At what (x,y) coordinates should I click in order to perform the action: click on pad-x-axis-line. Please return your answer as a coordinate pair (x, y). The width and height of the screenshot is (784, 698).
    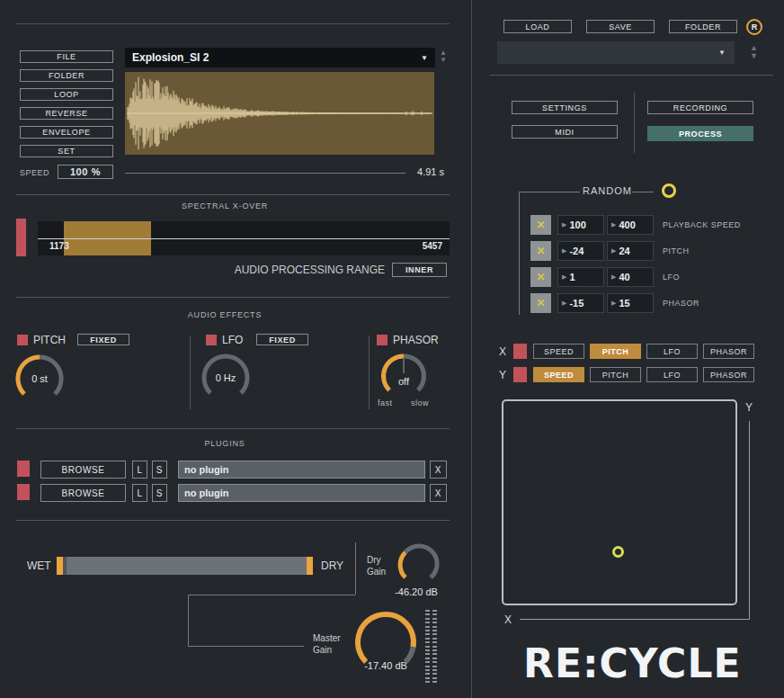
    Looking at the image, I should click on (635, 619).